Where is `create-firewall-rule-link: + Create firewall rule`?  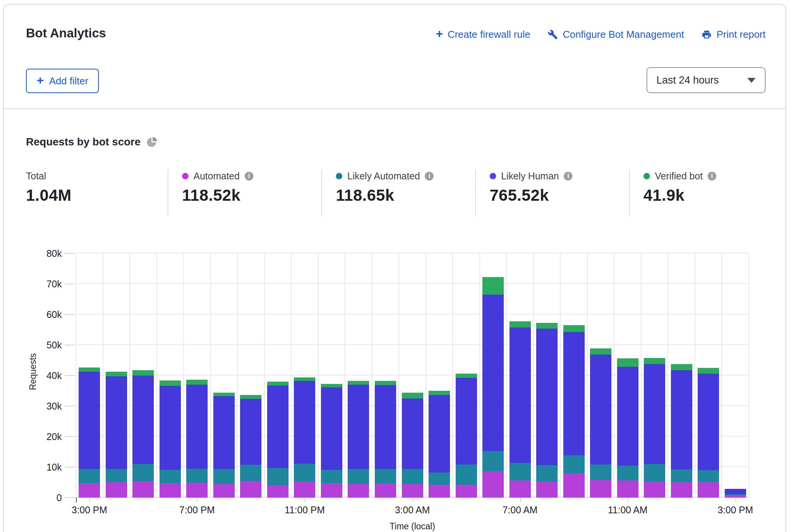 create-firewall-rule-link: + Create firewall rule is located at coordinates (483, 34).